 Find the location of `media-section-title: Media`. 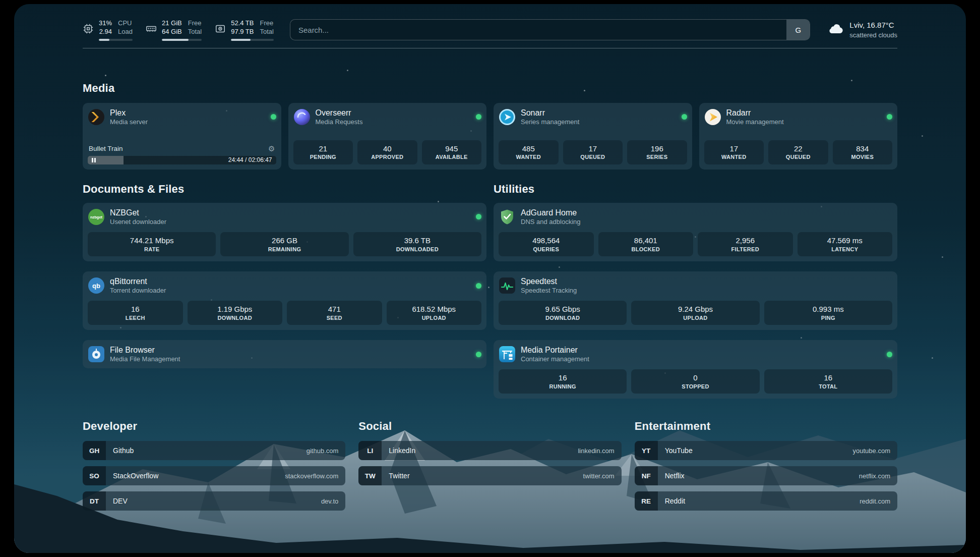

media-section-title: Media is located at coordinates (490, 88).